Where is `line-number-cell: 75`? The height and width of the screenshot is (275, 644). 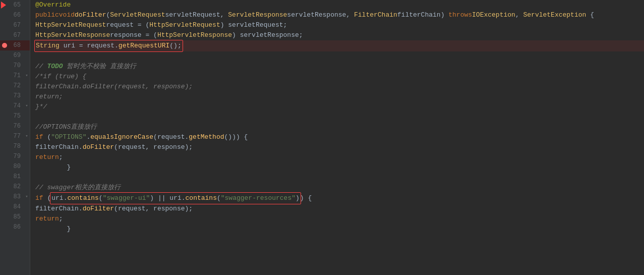
line-number-cell: 75 is located at coordinates (15, 116).